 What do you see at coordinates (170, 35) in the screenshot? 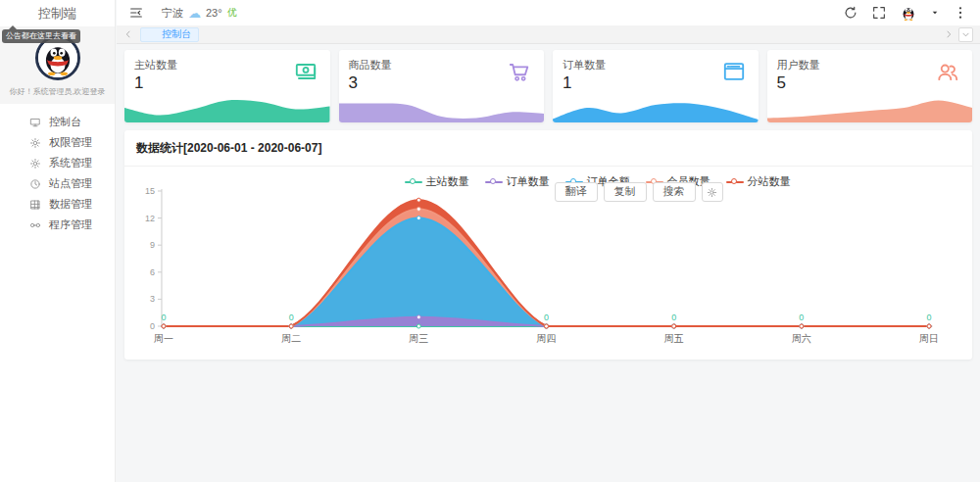
I see `tab-dashboard: 控制台` at bounding box center [170, 35].